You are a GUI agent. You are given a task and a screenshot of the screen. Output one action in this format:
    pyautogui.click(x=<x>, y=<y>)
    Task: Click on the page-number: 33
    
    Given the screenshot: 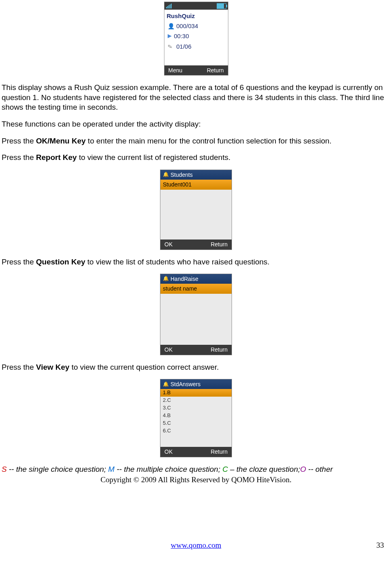 What is the action you would take?
    pyautogui.click(x=380, y=546)
    